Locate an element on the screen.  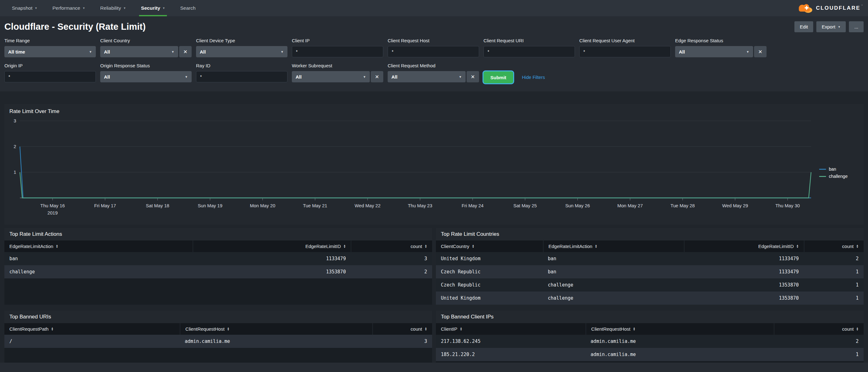
nav-item-search: Search is located at coordinates (188, 8).